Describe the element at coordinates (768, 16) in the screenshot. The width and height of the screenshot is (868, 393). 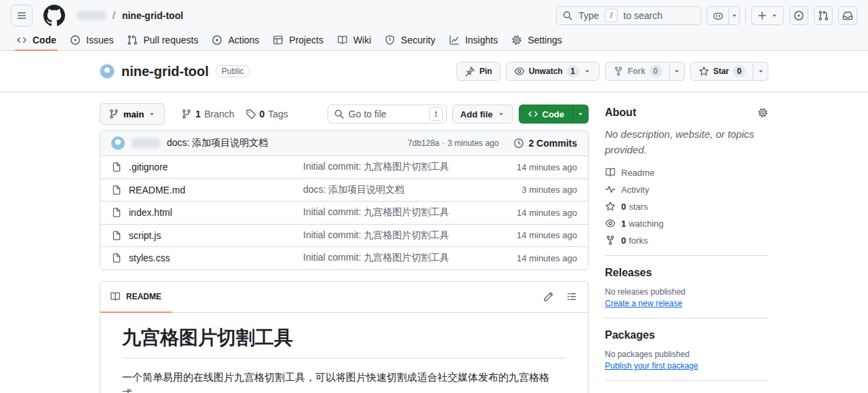
I see `create-new-button` at that location.